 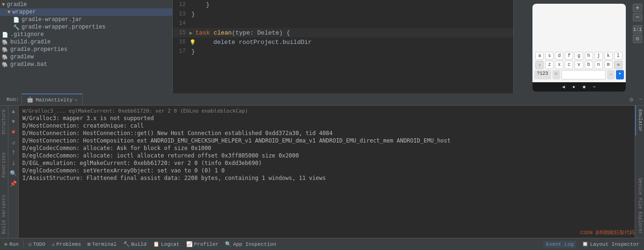 What do you see at coordinates (14, 153) in the screenshot?
I see `scroll-top-button: ⤒` at bounding box center [14, 153].